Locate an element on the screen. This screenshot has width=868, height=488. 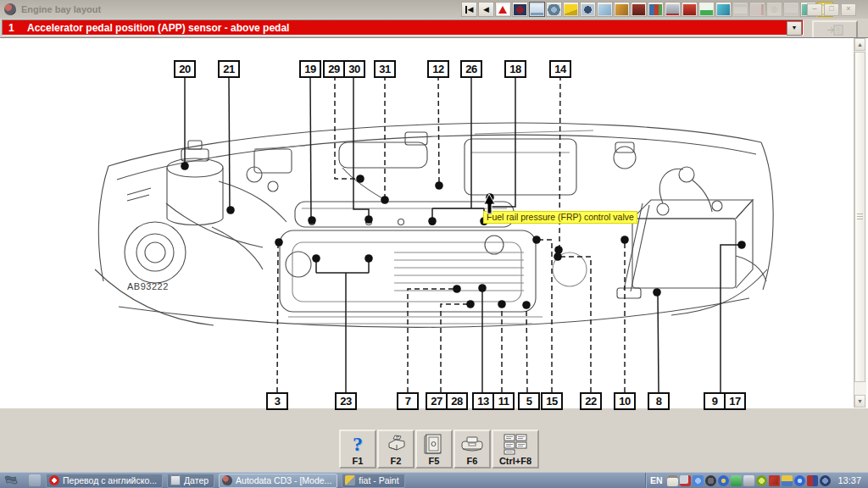
brake-system-icon-button is located at coordinates (520, 9).